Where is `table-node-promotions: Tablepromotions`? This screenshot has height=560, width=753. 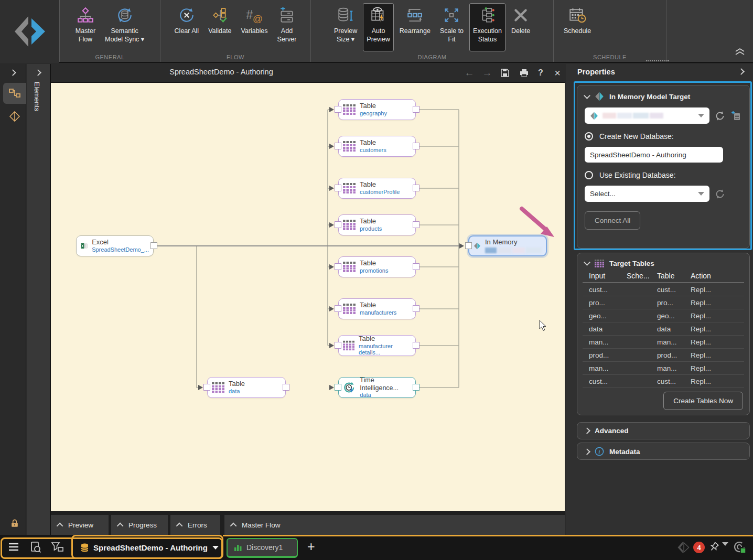 table-node-promotions: Tablepromotions is located at coordinates (377, 267).